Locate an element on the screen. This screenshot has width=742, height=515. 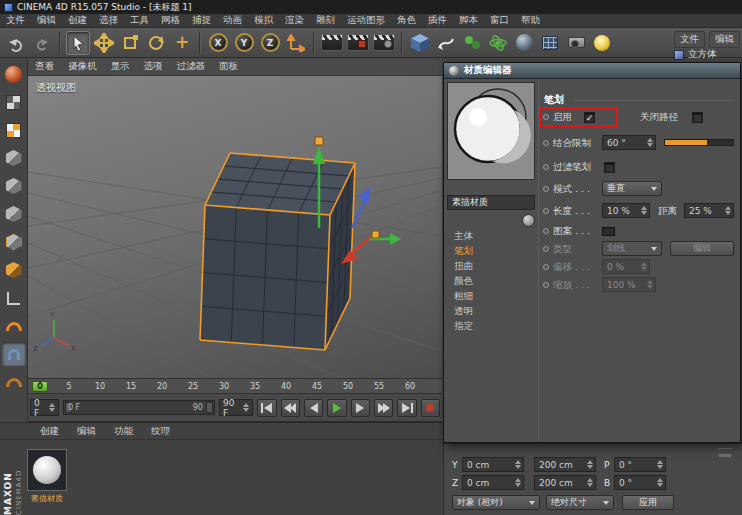
coordinate-system-button is located at coordinates (296, 43).